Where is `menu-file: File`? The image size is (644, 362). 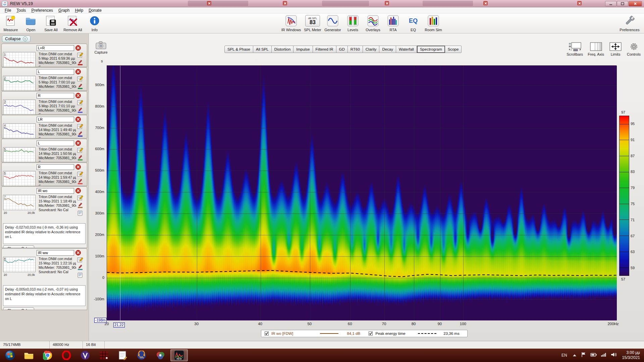 menu-file: File is located at coordinates (8, 10).